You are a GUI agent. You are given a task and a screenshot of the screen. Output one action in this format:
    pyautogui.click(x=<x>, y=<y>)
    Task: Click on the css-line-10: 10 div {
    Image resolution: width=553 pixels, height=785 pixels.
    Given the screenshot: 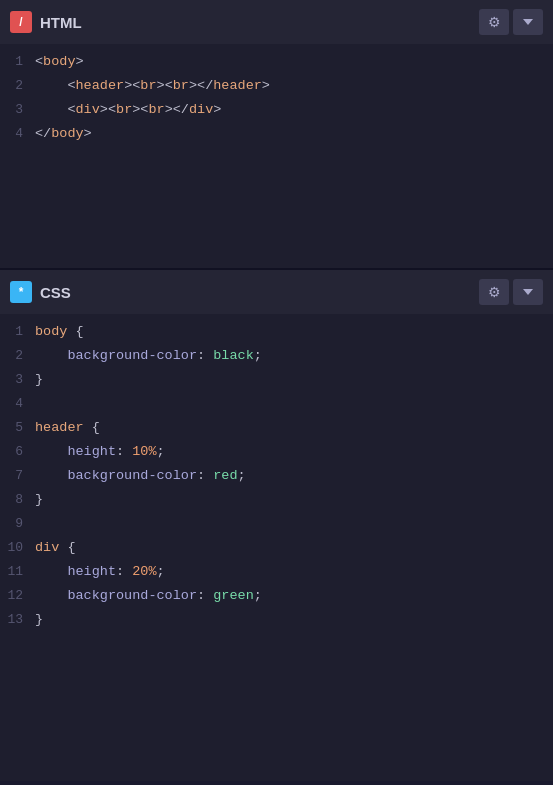 What is the action you would take?
    pyautogui.click(x=276, y=548)
    